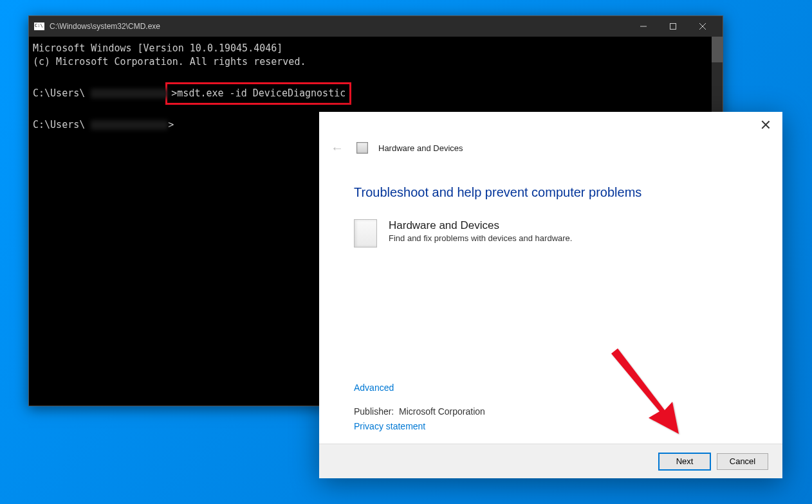 The image size is (812, 504). Describe the element at coordinates (442, 411) in the screenshot. I see `publisher-value: Microsoft Corporation` at that location.